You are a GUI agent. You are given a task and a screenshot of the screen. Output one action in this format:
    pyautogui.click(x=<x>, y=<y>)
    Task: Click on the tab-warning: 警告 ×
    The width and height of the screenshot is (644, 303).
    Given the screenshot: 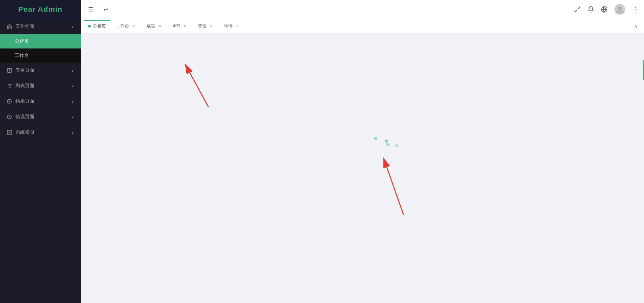 What is the action you would take?
    pyautogui.click(x=206, y=26)
    